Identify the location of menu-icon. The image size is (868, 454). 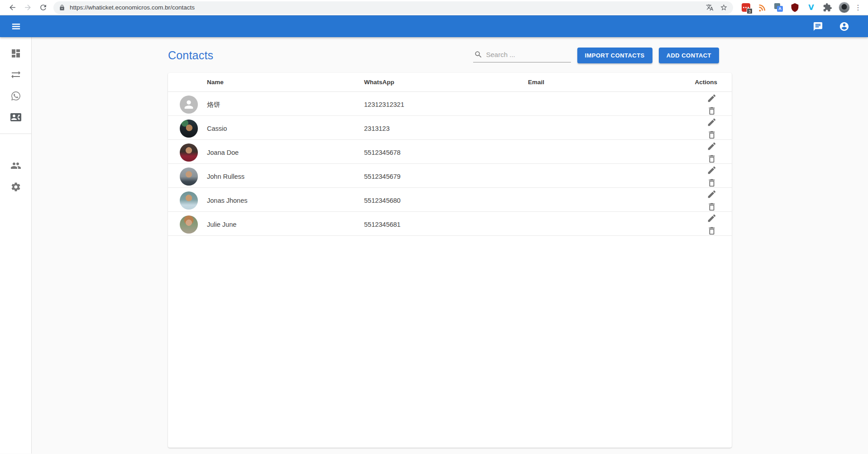
(16, 26).